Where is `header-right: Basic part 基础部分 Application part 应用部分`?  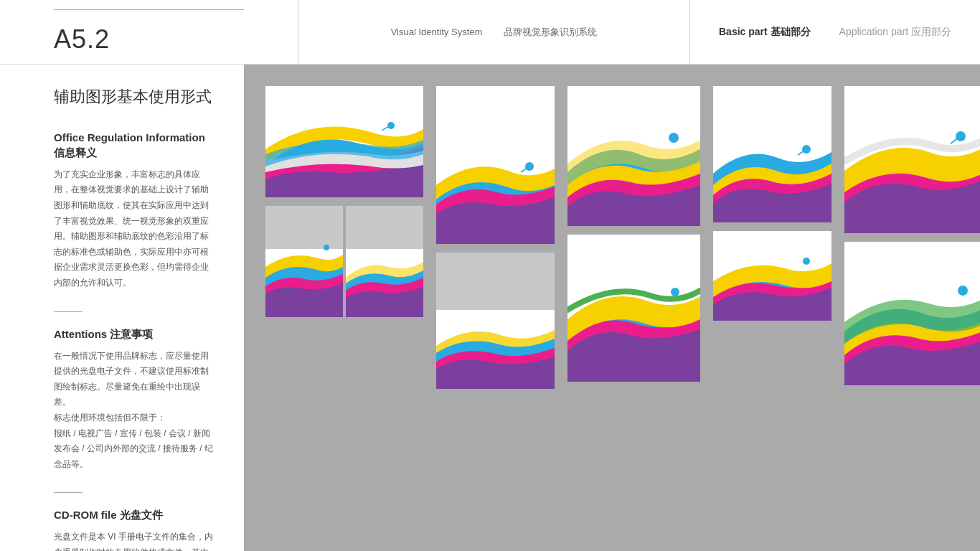 header-right: Basic part 基础部分 Application part 应用部分 is located at coordinates (835, 32).